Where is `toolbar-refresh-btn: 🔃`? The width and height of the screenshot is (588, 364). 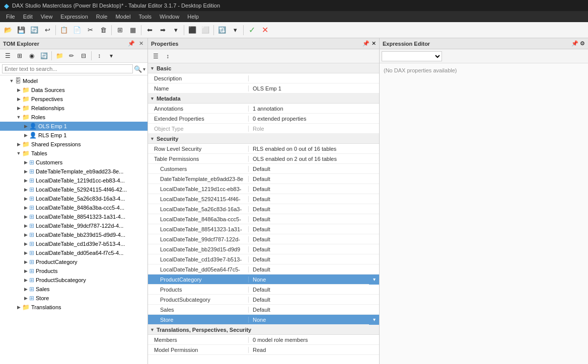
toolbar-refresh-btn: 🔃 is located at coordinates (222, 30).